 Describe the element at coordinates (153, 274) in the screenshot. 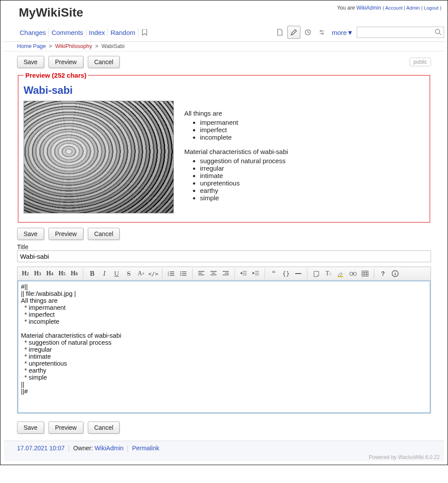

I see `code-button: </>` at that location.